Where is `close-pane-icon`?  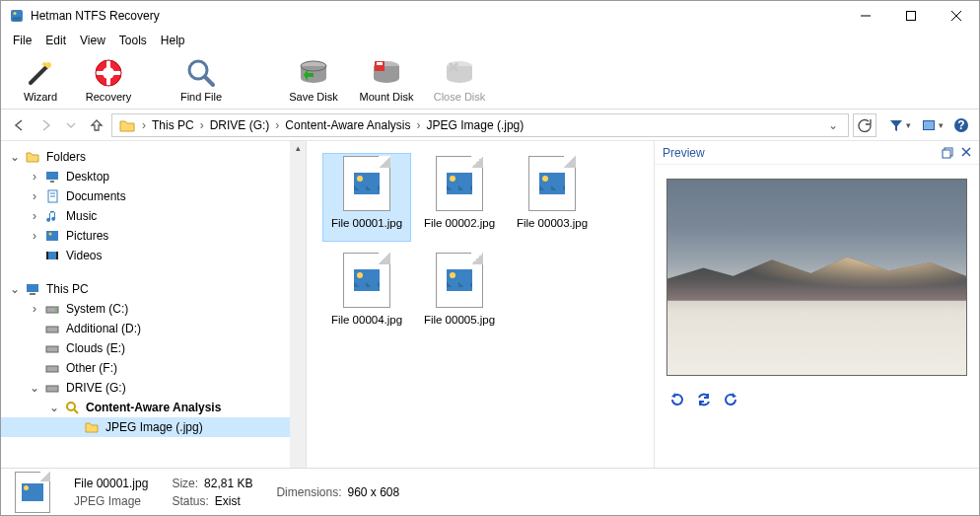
close-pane-icon is located at coordinates (966, 153).